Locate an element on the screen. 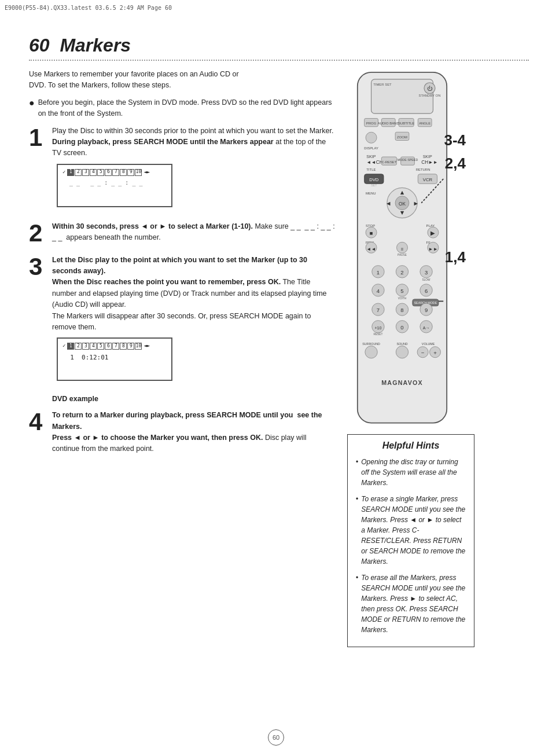 The height and width of the screenshot is (756, 552). intro-bullet: ● Before you begin, place the System in … is located at coordinates (182, 109).